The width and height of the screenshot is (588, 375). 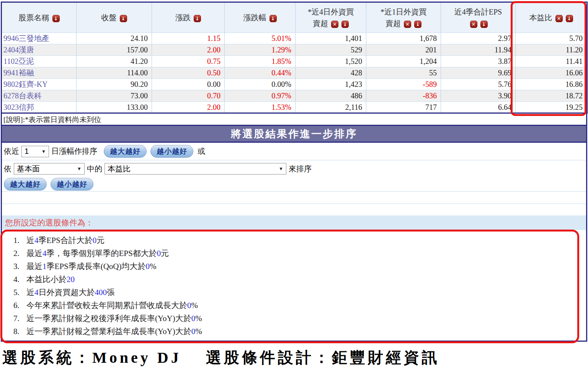 I want to click on change-cell: 1.15, so click(x=188, y=39).